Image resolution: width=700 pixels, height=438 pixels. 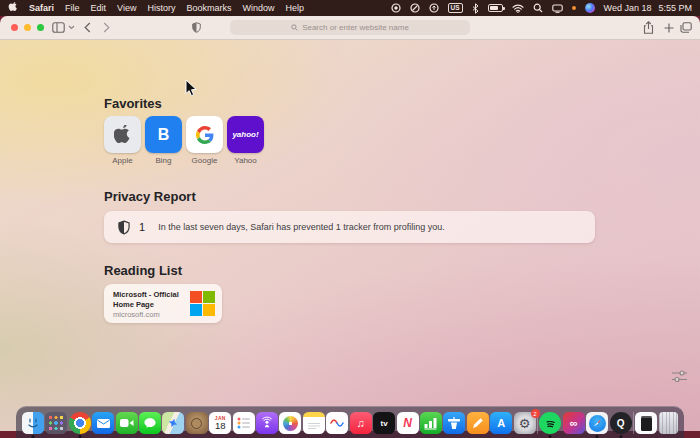 I want to click on dock-news-icon: N, so click(x=408, y=423).